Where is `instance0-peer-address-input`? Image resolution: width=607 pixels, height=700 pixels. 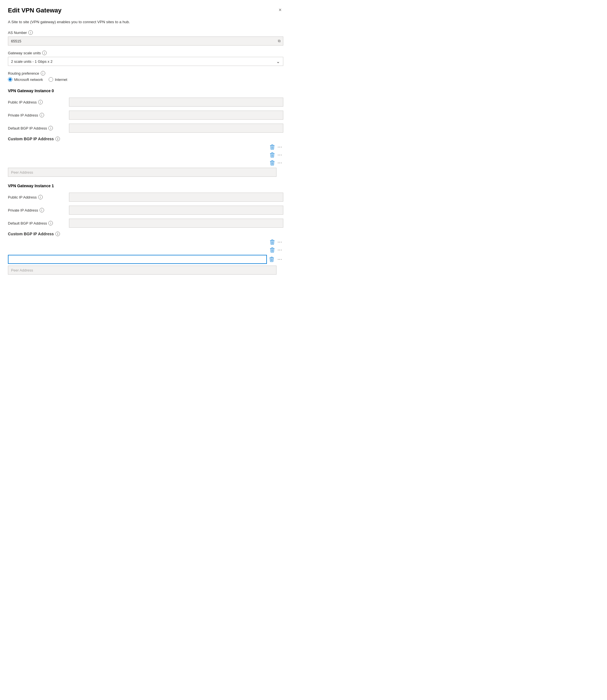
instance0-peer-address-input is located at coordinates (142, 172).